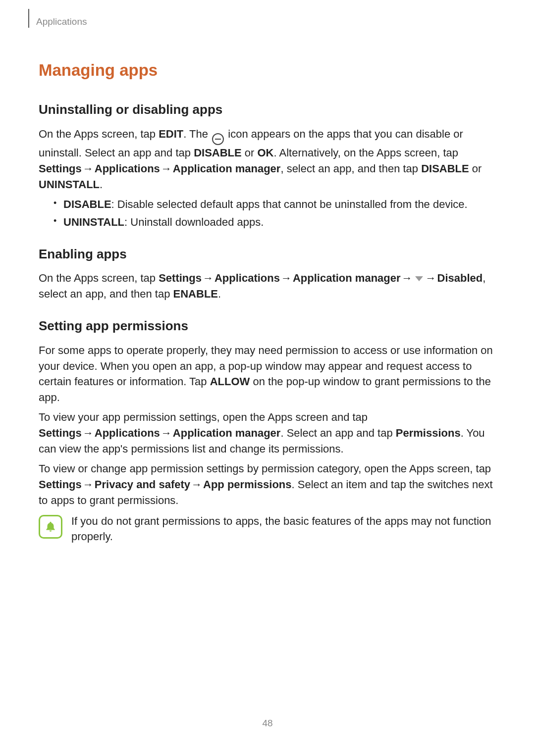 This screenshot has height=756, width=535. I want to click on section-heading-permissions: Setting app permissions, so click(268, 326).